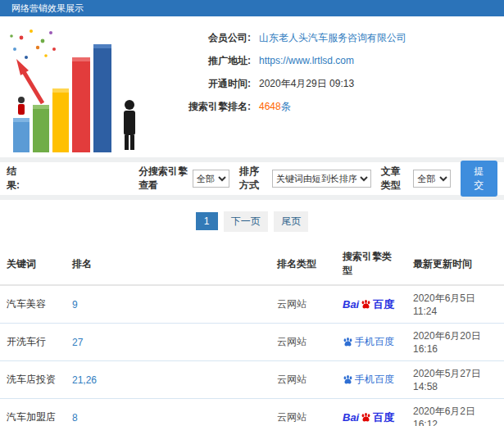 Image resolution: width=504 pixels, height=426 pixels. What do you see at coordinates (303, 264) in the screenshot?
I see `header-rank-type: 排名类型` at bounding box center [303, 264].